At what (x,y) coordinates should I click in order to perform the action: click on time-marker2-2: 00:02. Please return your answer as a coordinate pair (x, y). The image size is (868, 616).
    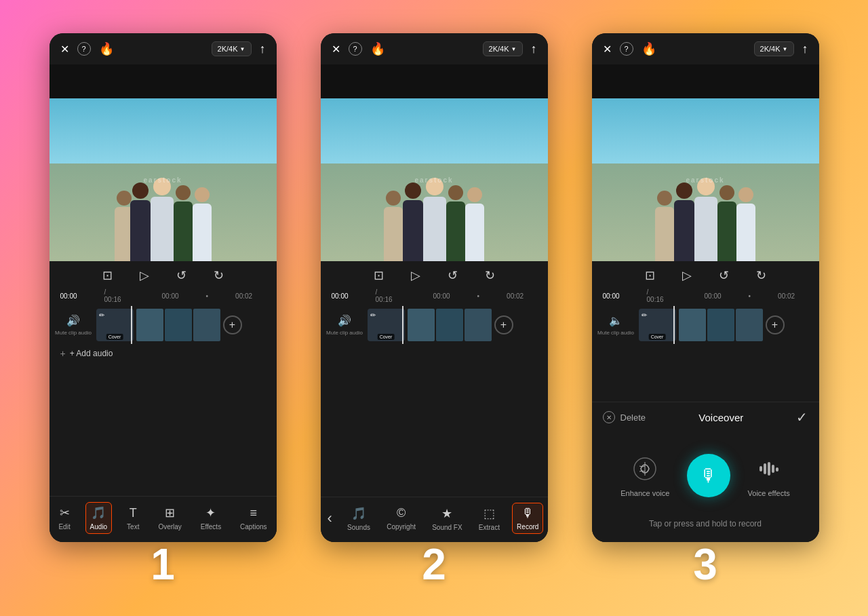
    Looking at the image, I should click on (515, 296).